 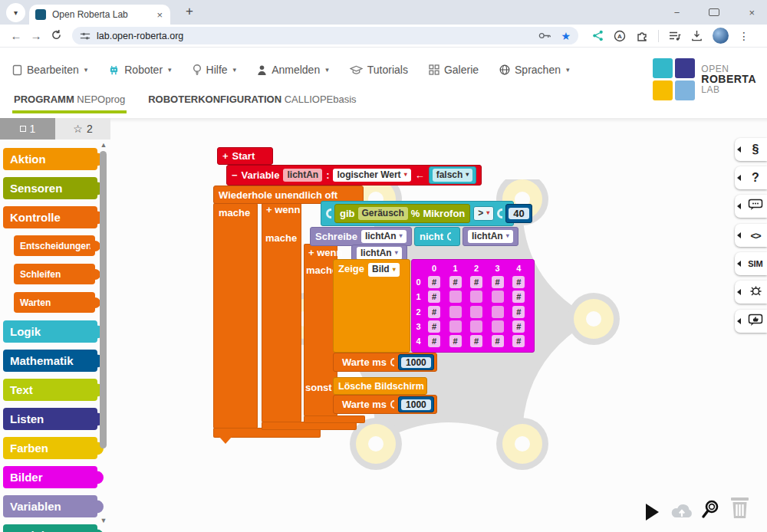 I want to click on password-key-icon, so click(x=545, y=35).